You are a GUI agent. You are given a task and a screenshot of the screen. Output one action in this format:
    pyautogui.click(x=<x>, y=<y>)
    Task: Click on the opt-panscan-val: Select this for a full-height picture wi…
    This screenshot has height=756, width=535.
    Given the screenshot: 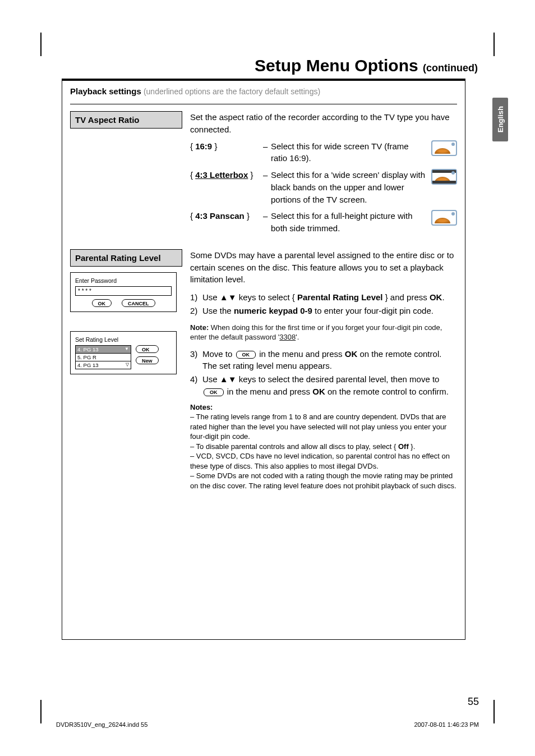 What is the action you would take?
    pyautogui.click(x=348, y=222)
    